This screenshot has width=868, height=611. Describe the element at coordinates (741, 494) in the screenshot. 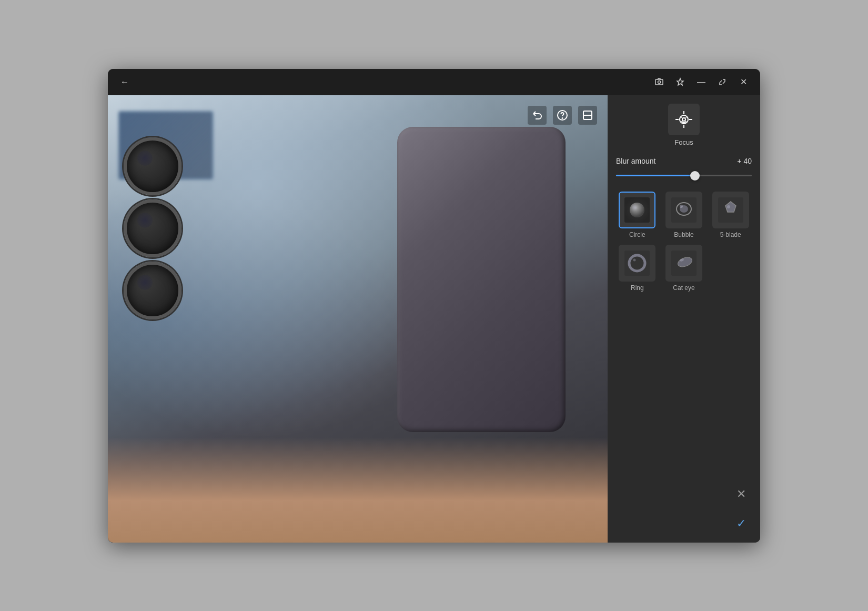

I see `cancel-button: ✕` at that location.